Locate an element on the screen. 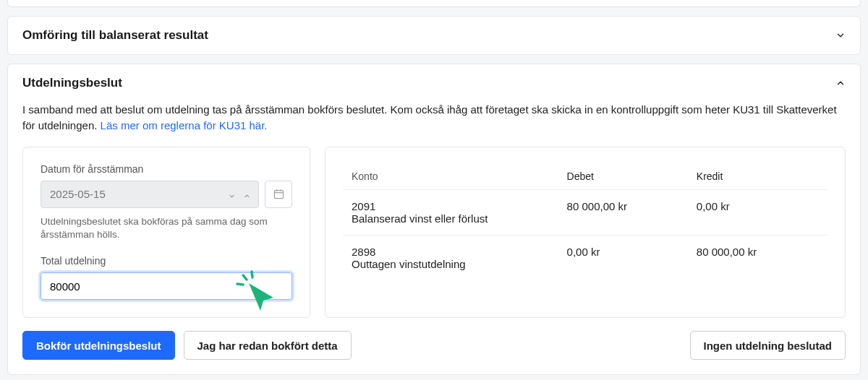  cell-debet: 80 000,00 kr is located at coordinates (628, 207).